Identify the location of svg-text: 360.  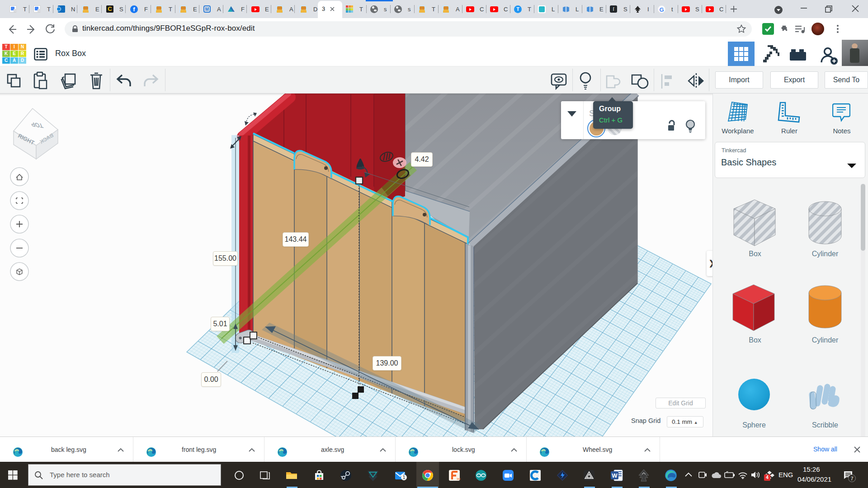
(458, 479).